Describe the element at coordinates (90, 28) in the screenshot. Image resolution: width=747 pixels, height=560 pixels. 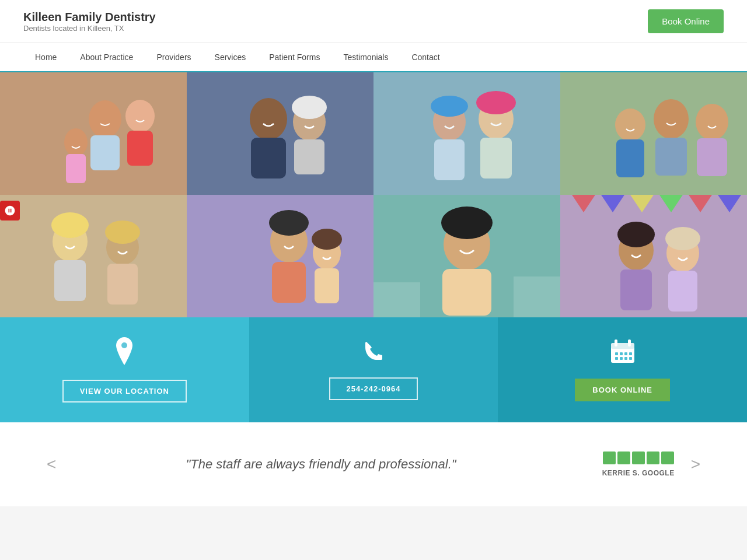
I see `brand-subtitle: Dentists located in Killeen, TX` at that location.